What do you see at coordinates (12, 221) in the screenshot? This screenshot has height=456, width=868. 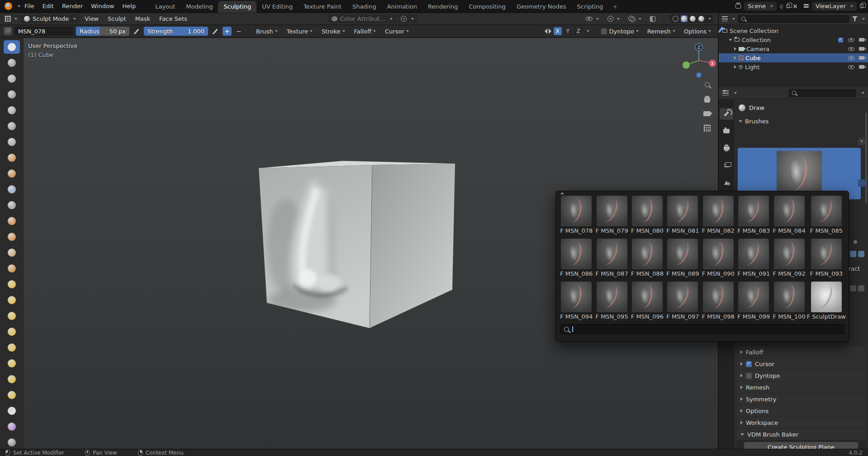 I see `sculpt-tool-fill` at bounding box center [12, 221].